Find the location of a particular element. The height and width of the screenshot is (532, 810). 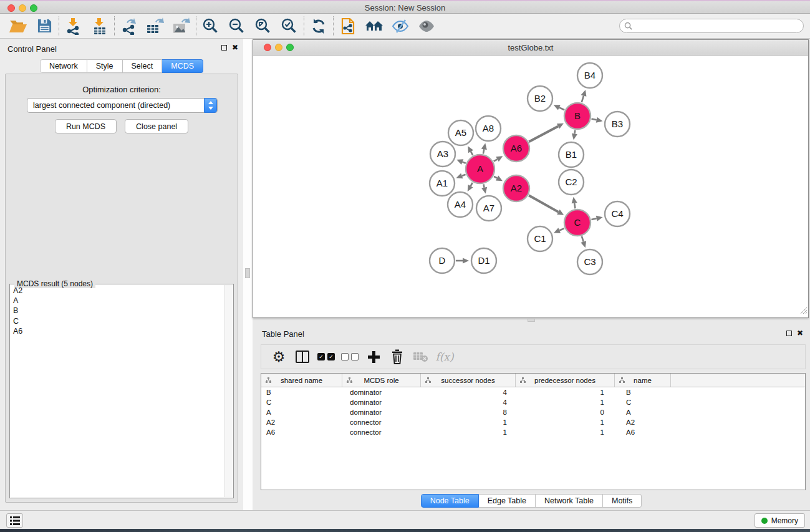

close-table-panel-icon: ✖ is located at coordinates (800, 333).